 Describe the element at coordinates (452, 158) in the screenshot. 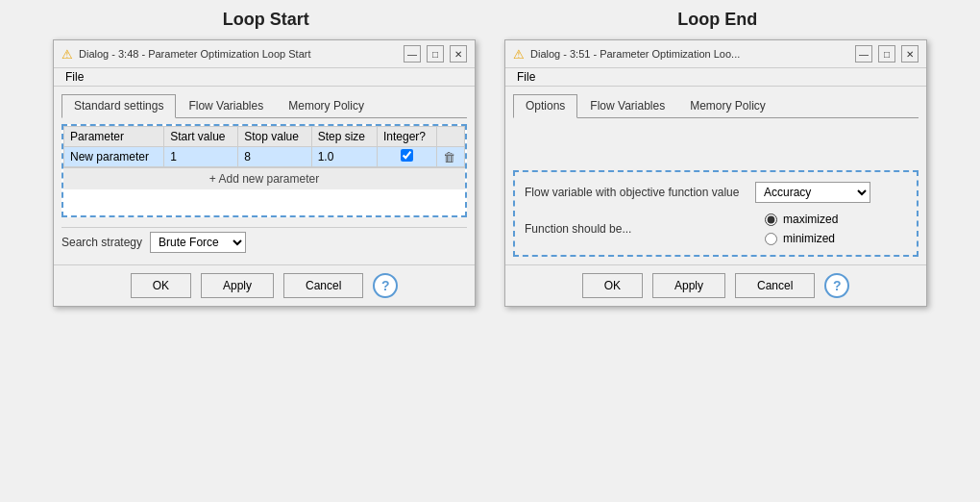

I see `cell-delete: 🗑` at that location.